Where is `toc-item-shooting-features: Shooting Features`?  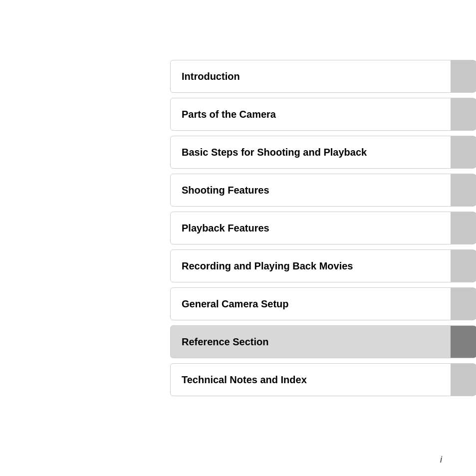 toc-item-shooting-features: Shooting Features is located at coordinates (323, 190).